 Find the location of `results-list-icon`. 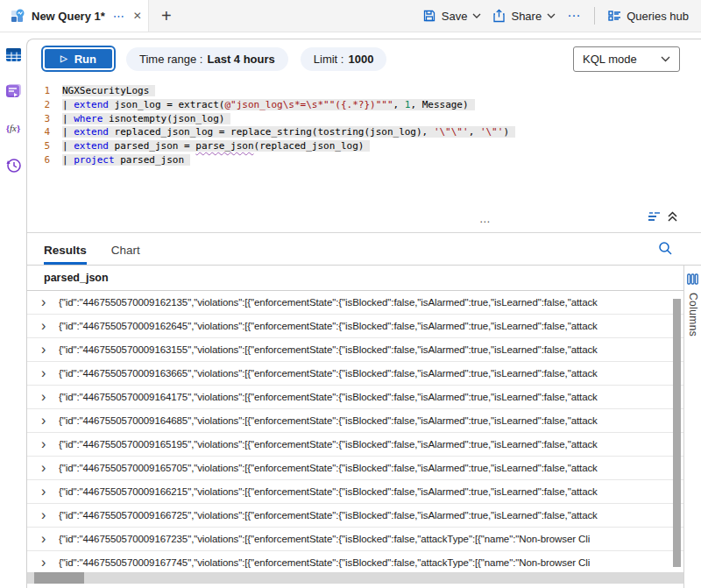

results-list-icon is located at coordinates (655, 216).